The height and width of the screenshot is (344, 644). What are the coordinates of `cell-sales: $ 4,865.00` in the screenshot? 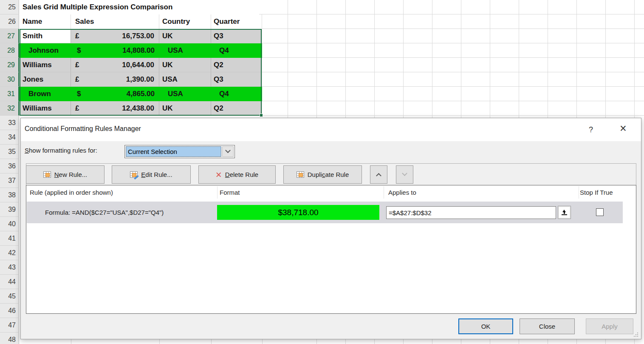 It's located at (115, 94).